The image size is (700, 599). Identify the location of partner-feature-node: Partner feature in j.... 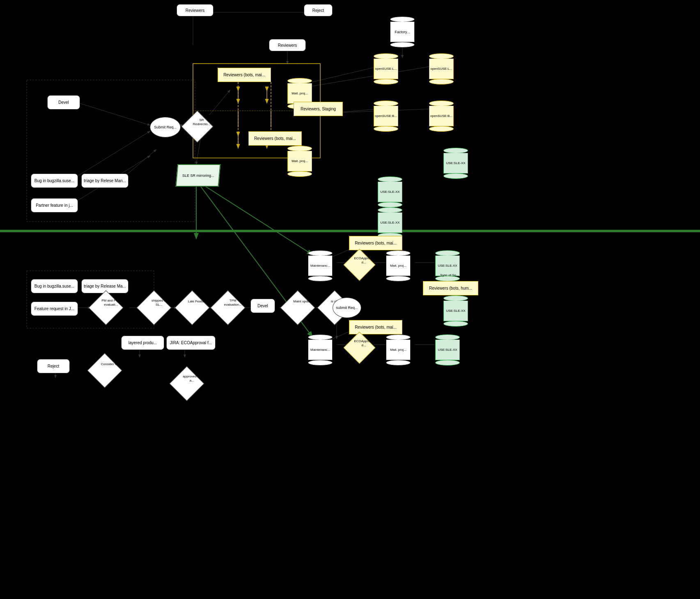
(54, 205).